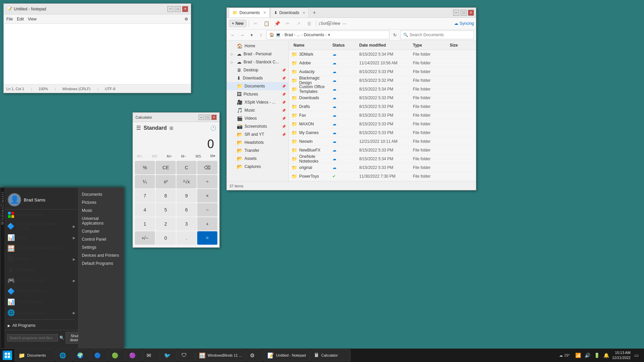 The image size is (644, 362). Describe the element at coordinates (41, 215) in the screenshot. I see `start-item-windows-menu: Windows Menu` at that location.